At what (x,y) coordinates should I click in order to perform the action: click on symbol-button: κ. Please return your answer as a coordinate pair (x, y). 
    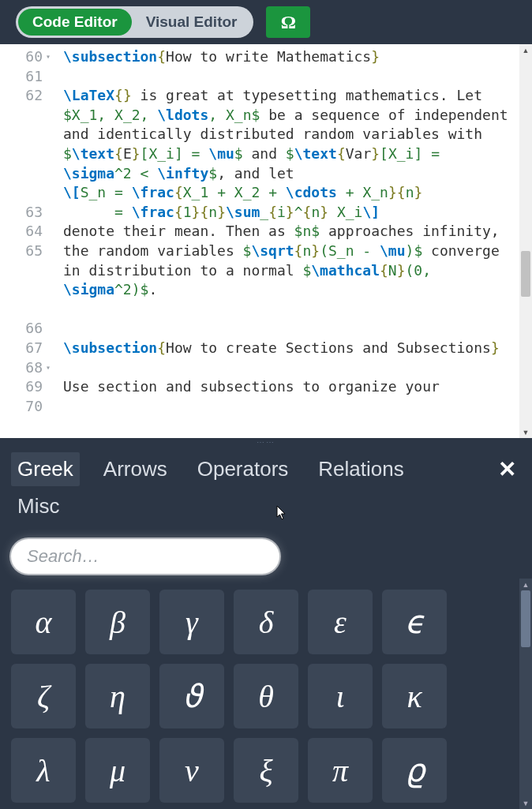
    Looking at the image, I should click on (414, 696).